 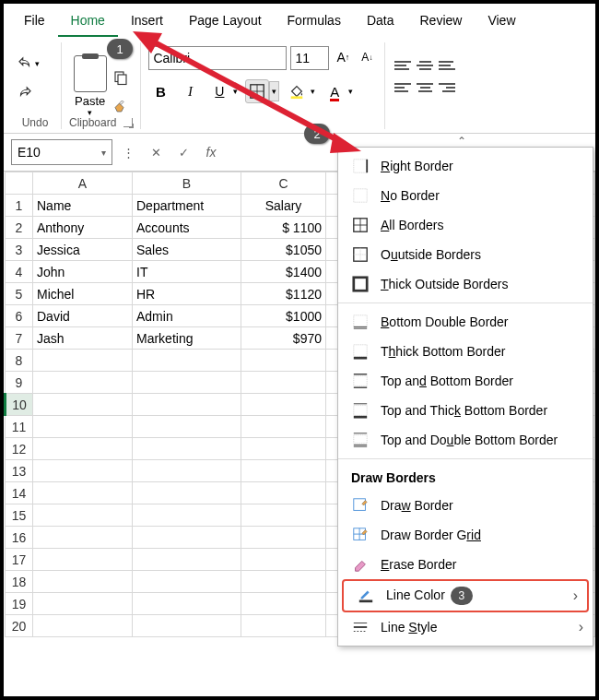 What do you see at coordinates (83, 294) in the screenshot?
I see `cell: Michel` at bounding box center [83, 294].